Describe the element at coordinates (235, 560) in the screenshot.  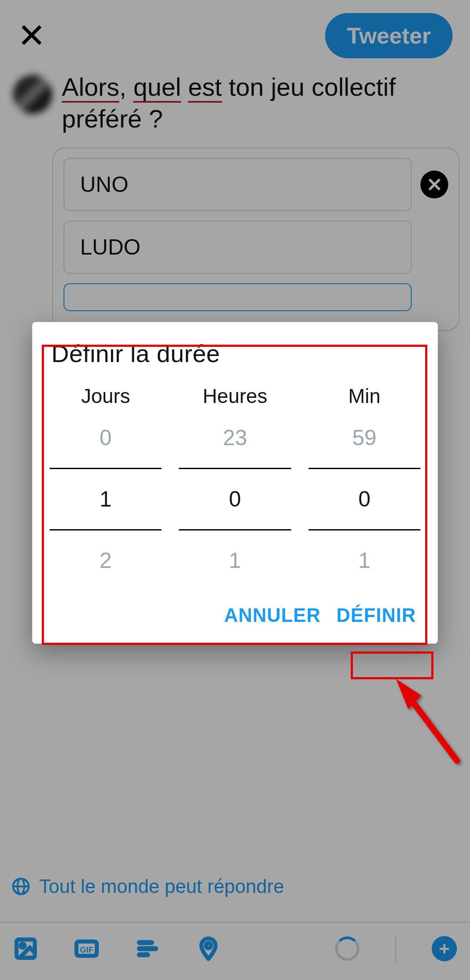
I see `hours-next: 1` at that location.